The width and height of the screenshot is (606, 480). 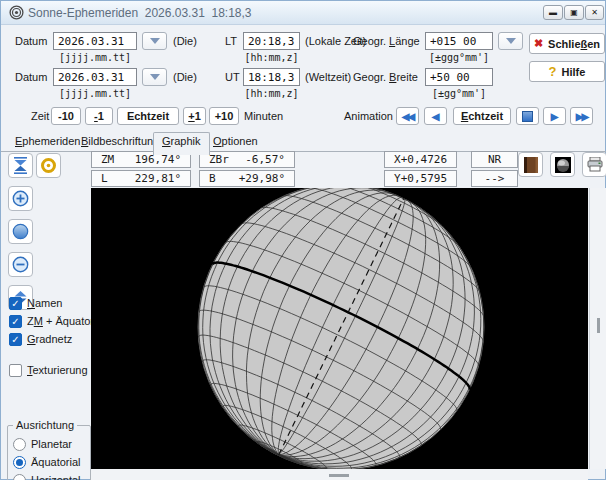 What do you see at coordinates (574, 44) in the screenshot?
I see `close-button-label: Schließen` at bounding box center [574, 44].